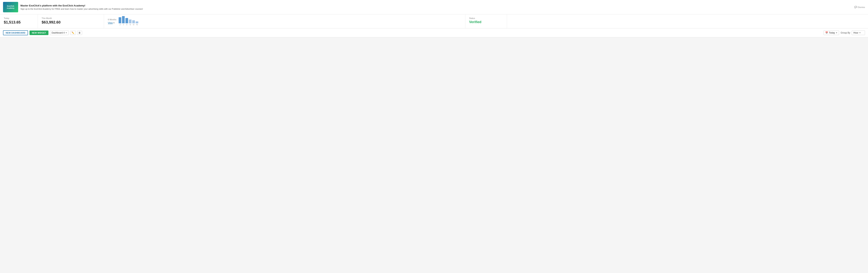 This screenshot has width=868, height=273. Describe the element at coordinates (73, 33) in the screenshot. I see `edit-icon: ✏️` at that location.